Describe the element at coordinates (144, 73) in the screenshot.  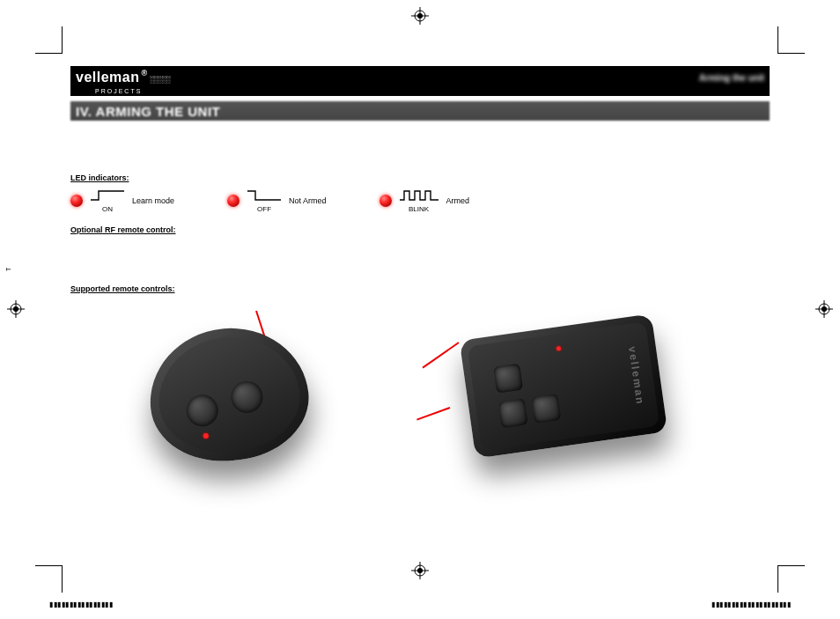
I see `brand-reg: ®` at that location.